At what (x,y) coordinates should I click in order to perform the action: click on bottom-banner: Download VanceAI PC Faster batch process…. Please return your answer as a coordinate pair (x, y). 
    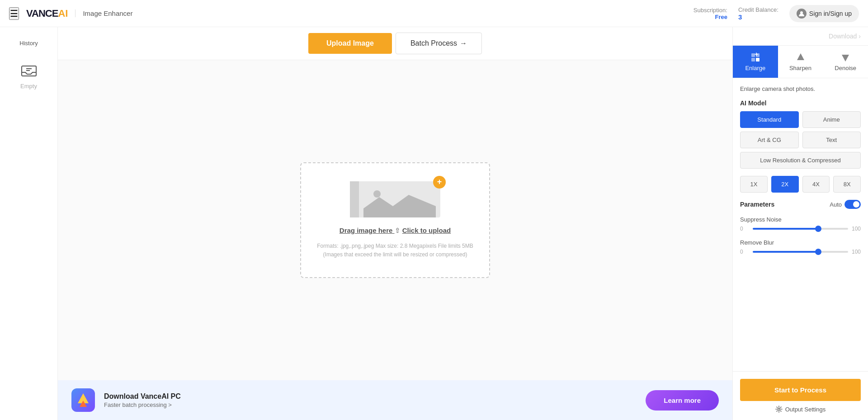
    Looking at the image, I should click on (395, 400).